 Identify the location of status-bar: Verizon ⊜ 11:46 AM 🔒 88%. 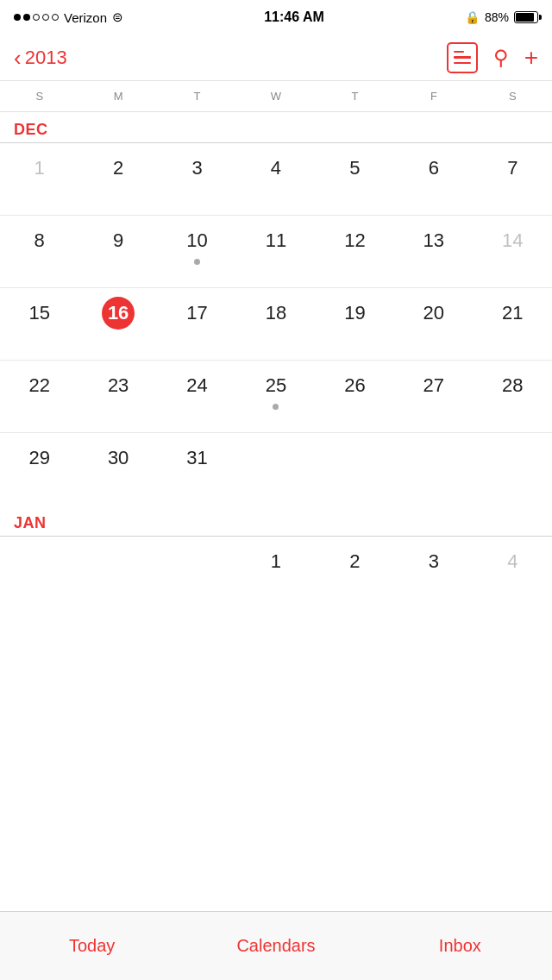
(276, 17).